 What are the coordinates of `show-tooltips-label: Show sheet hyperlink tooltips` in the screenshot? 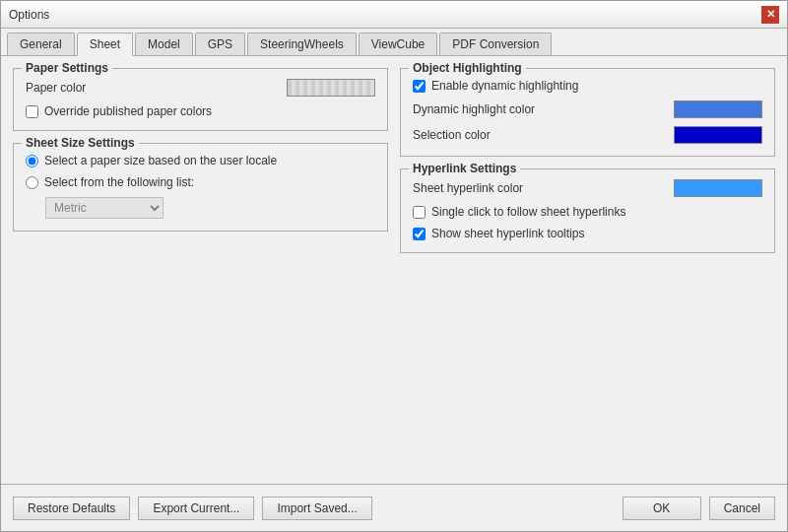 It's located at (508, 233).